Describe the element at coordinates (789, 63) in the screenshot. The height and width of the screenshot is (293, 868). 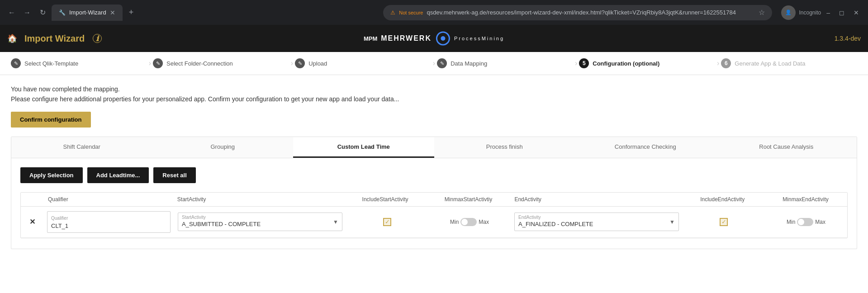
I see `step-6: 6 Generate App & Load Data` at that location.